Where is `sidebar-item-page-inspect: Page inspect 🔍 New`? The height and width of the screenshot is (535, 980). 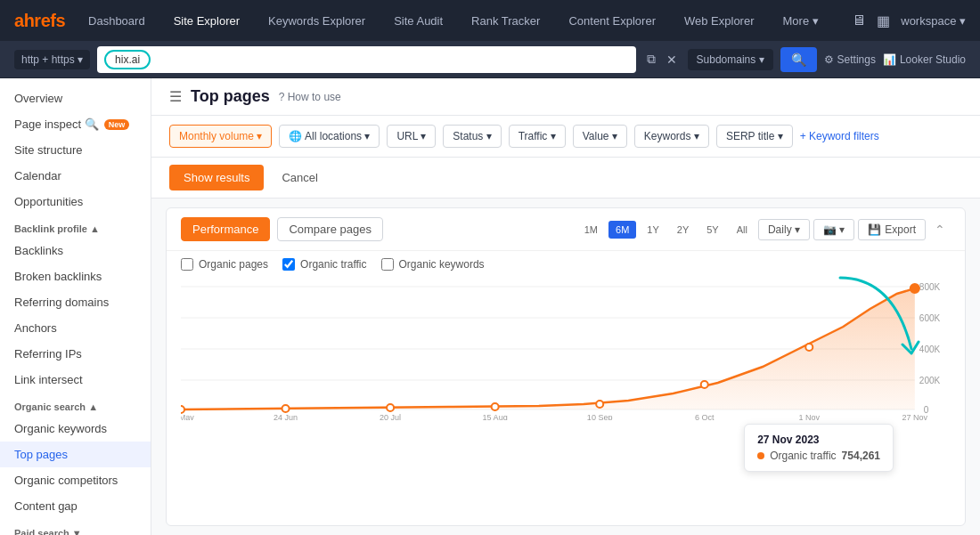 sidebar-item-page-inspect: Page inspect 🔍 New is located at coordinates (75, 125).